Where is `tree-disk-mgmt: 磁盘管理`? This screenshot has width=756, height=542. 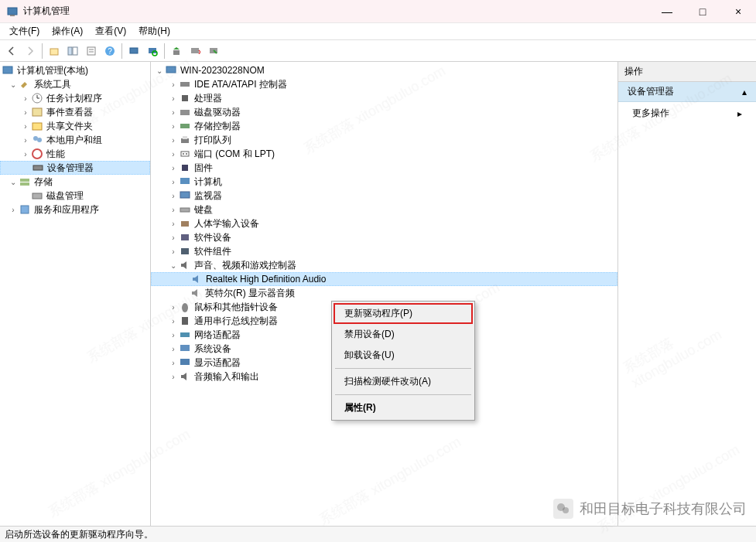
tree-disk-mgmt: 磁盘管理 is located at coordinates (75, 196).